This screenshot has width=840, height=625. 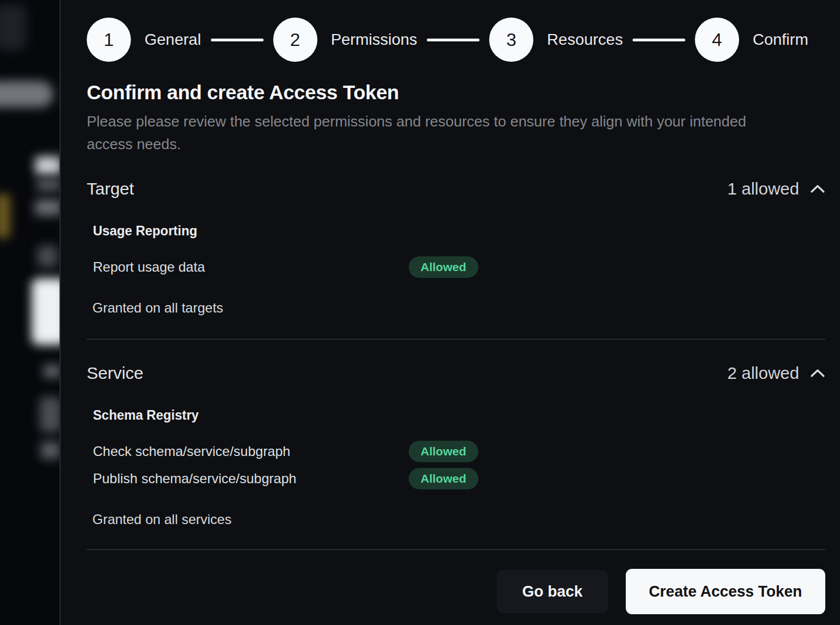 I want to click on modal-footer: Go back Create Access Token, so click(x=456, y=592).